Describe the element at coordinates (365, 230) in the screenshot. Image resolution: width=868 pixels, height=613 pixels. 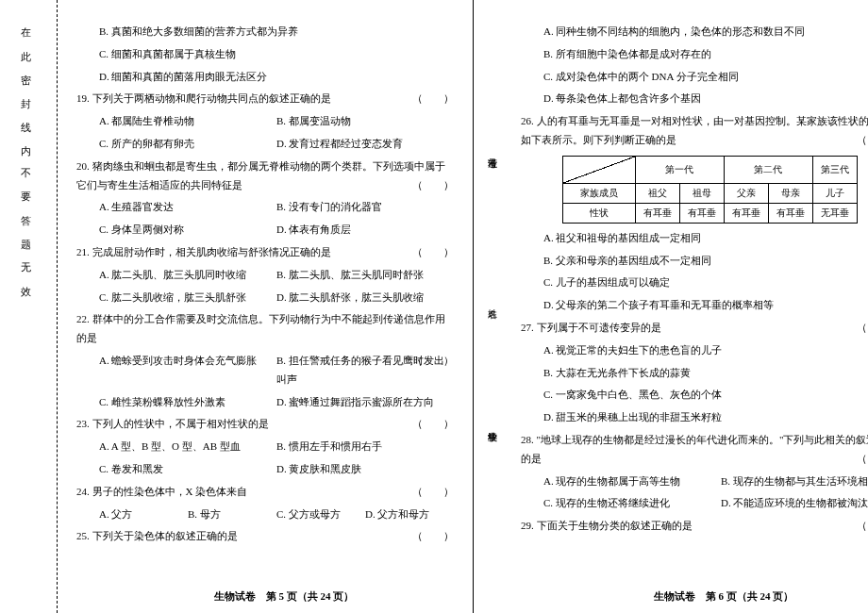
I see `q20-option-d: D. 体表有角质层` at that location.